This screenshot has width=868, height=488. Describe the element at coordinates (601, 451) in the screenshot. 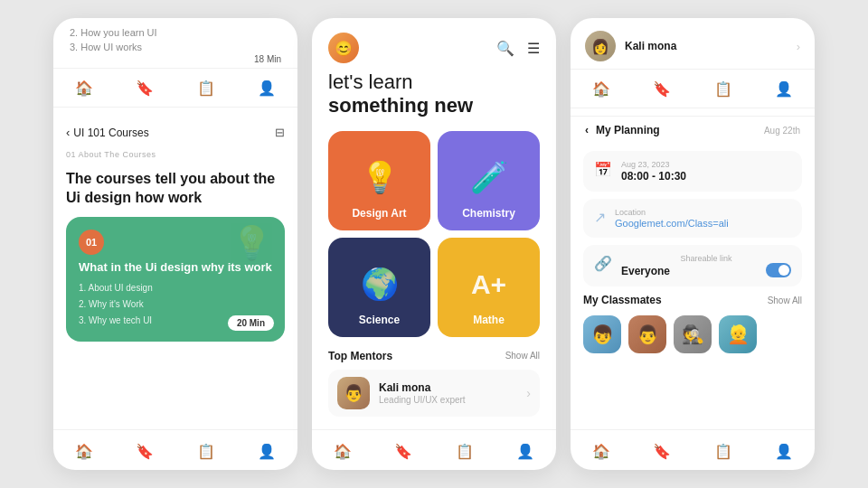

I see `home-nav-icon-right: 🏠` at that location.